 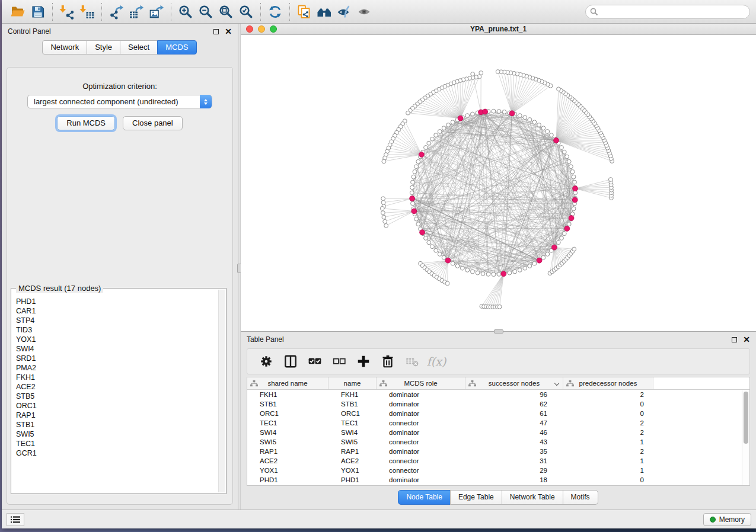 I want to click on tab-mcds: MCDS, so click(x=177, y=47).